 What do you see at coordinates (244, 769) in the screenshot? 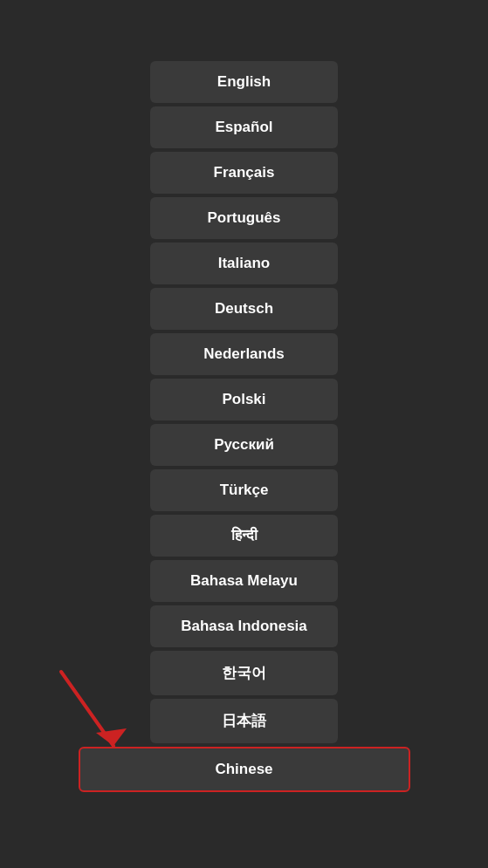
I see `language-btn-chinese: Chinese` at bounding box center [244, 769].